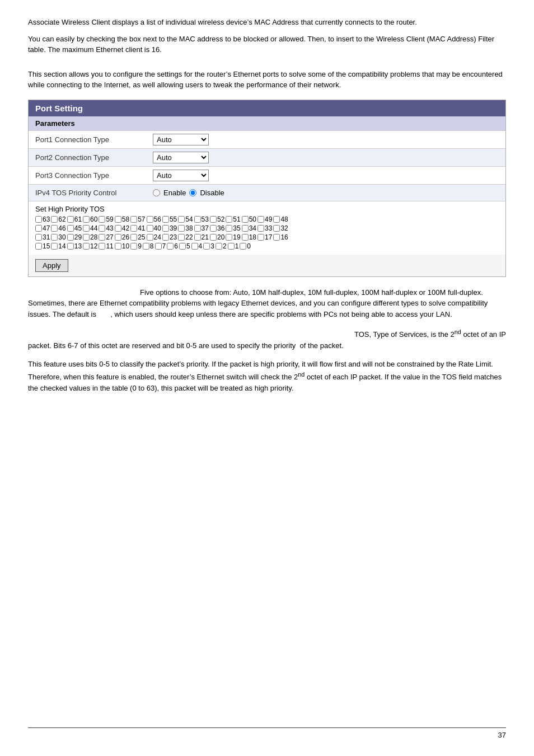  What do you see at coordinates (154, 219) in the screenshot?
I see `cb-56: 56` at bounding box center [154, 219].